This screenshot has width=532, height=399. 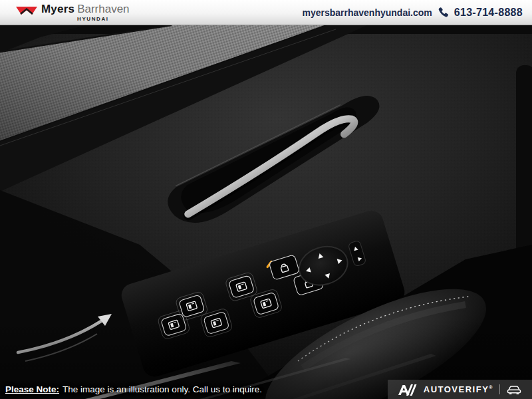 What do you see at coordinates (514, 390) in the screenshot?
I see `car-icon` at bounding box center [514, 390].